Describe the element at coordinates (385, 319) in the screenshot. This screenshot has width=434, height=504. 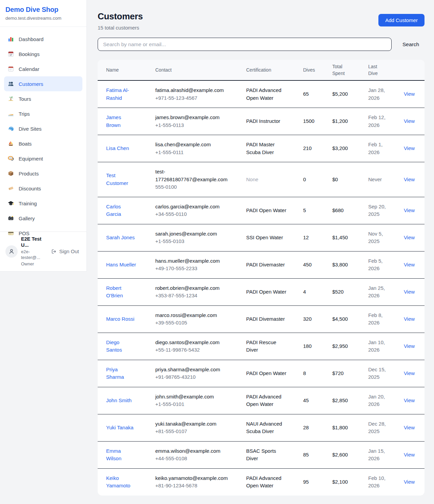
I see `customer-last-dive: Feb 8, 2026` at that location.